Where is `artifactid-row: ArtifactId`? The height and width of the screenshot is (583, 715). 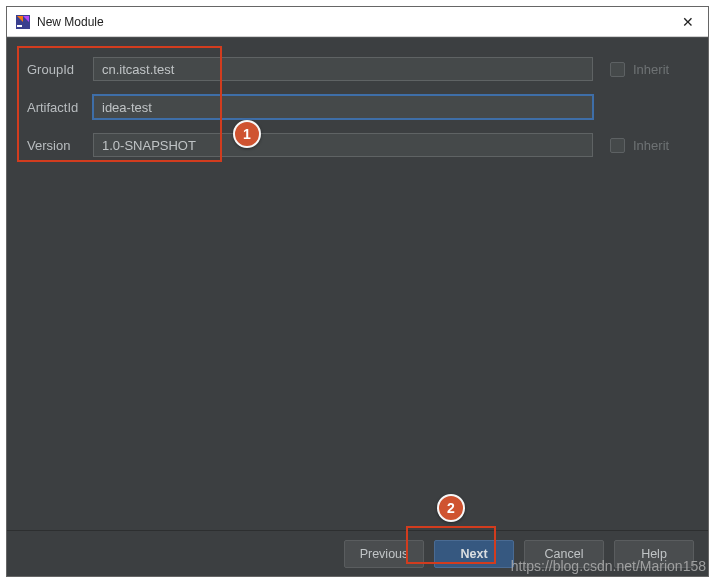 artifactid-row: ArtifactId is located at coordinates (358, 107).